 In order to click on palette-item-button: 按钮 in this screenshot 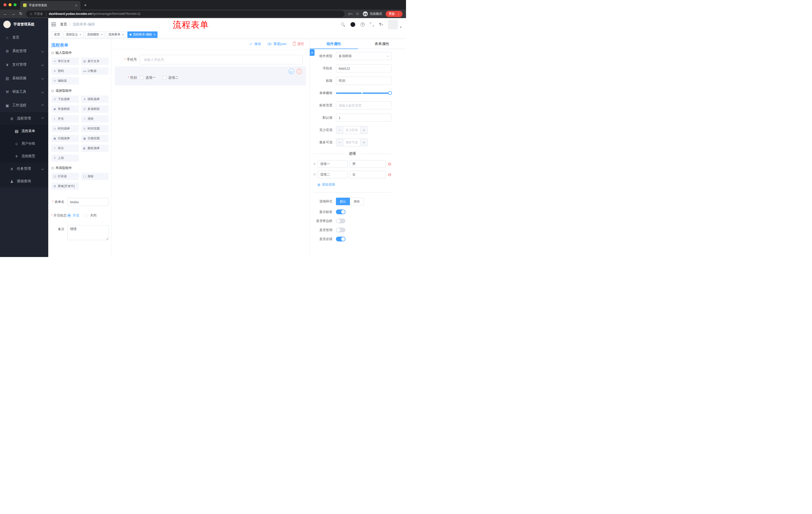, I will do `click(95, 176)`.